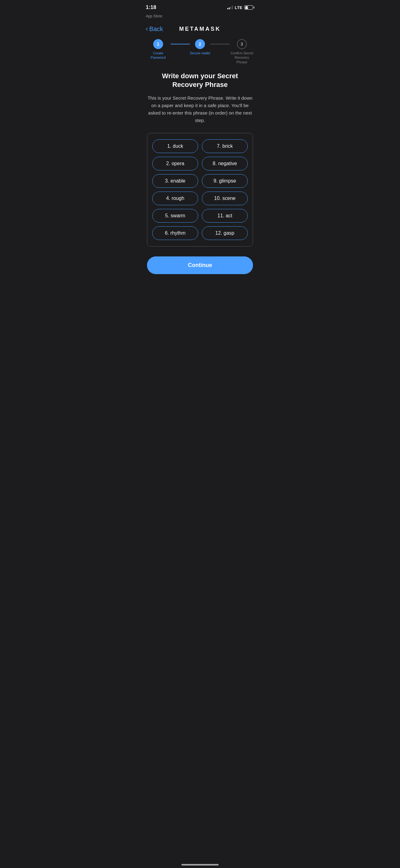 This screenshot has height=868, width=400. Describe the element at coordinates (200, 190) in the screenshot. I see `phrase-grid: 1. duck7. brick2. opera8. negative3. ena…` at that location.